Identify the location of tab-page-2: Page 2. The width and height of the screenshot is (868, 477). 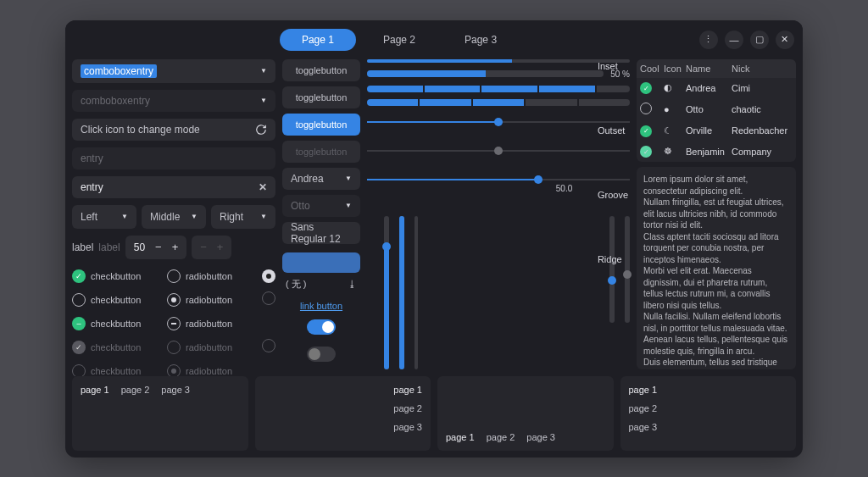
(399, 40).